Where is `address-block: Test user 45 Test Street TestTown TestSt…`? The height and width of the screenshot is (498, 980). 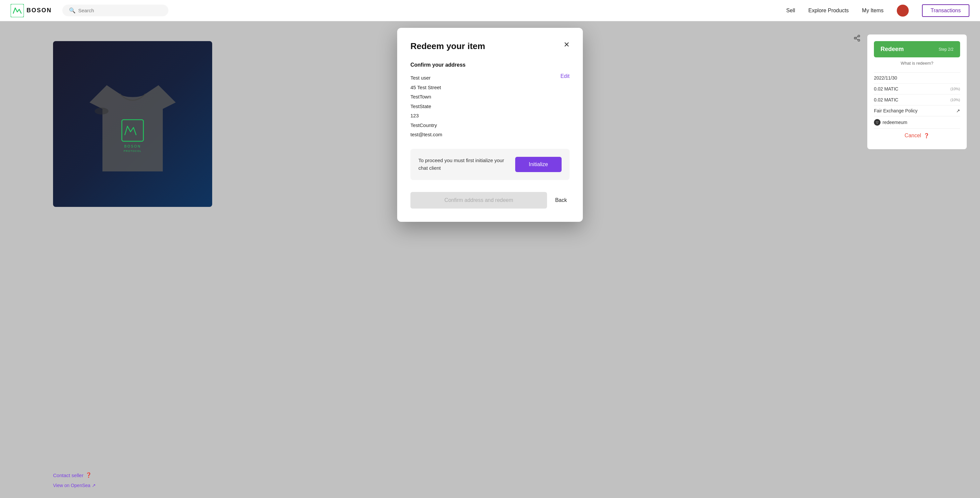
address-block: Test user 45 Test Street TestTown TestSt… is located at coordinates (490, 107).